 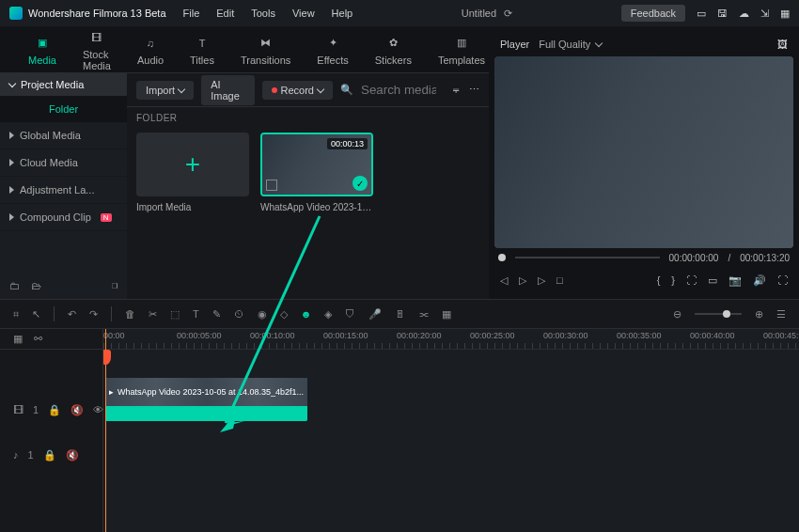 I want to click on scrub-bar, so click(x=588, y=258).